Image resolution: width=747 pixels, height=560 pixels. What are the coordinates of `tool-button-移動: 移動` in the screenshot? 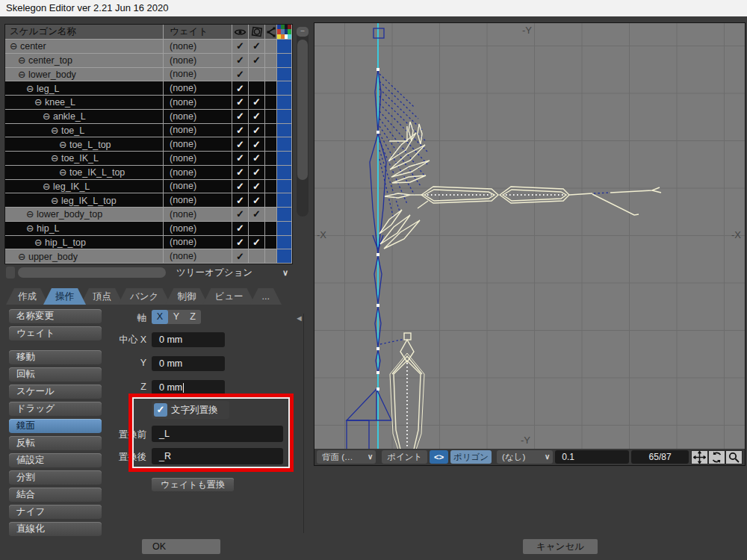 It's located at (55, 357).